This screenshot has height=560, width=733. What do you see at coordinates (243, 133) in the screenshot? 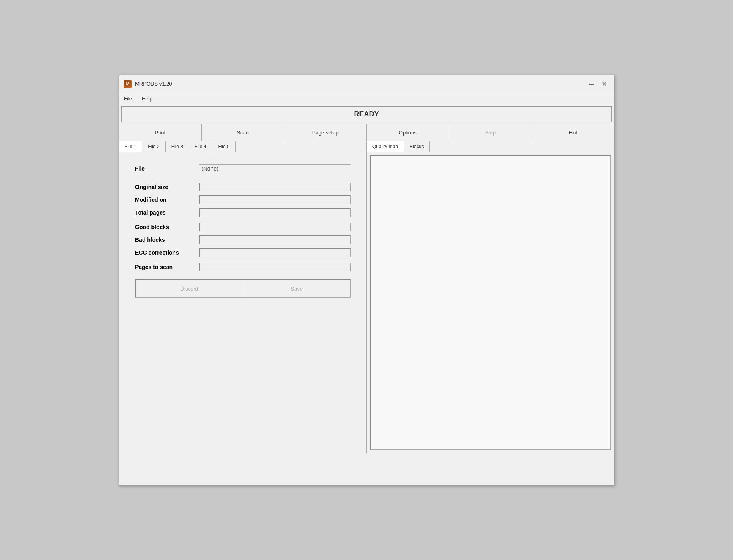
I see `scan-button: Scan` at bounding box center [243, 133].